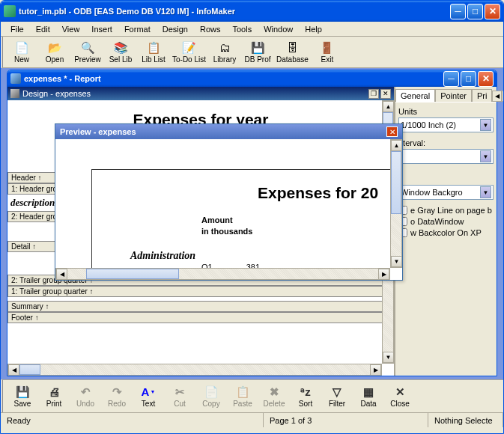  Describe the element at coordinates (396, 204) in the screenshot. I see `preview-vscrollbar: ▲ ▼` at that location.